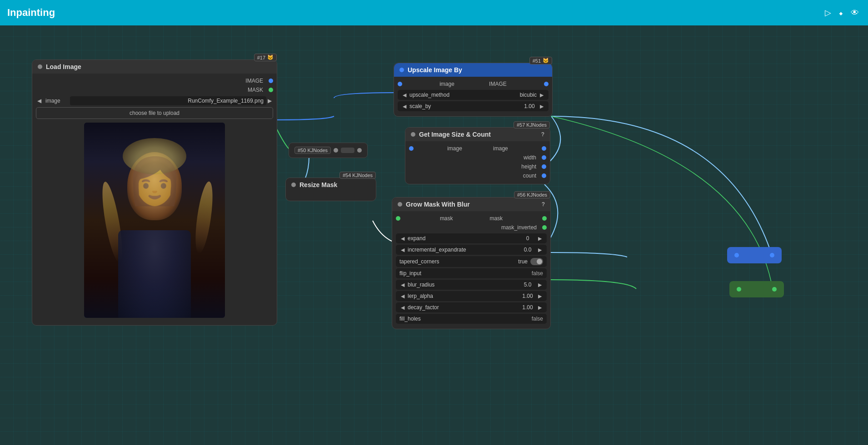 This screenshot has height=445, width=868. I want to click on expand-row: ◀ expand 0 ▶, so click(471, 238).